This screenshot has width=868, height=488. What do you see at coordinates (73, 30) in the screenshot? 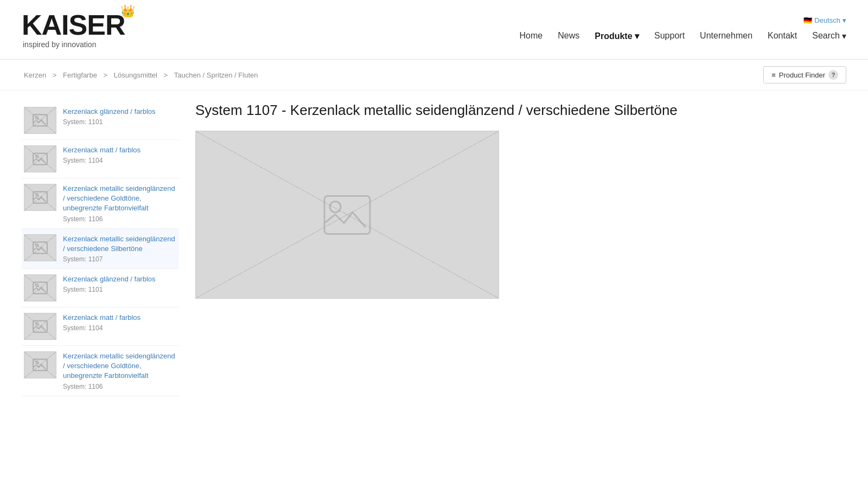
I see `logo-area: KAISER 👑 inspired by innovation` at bounding box center [73, 30].